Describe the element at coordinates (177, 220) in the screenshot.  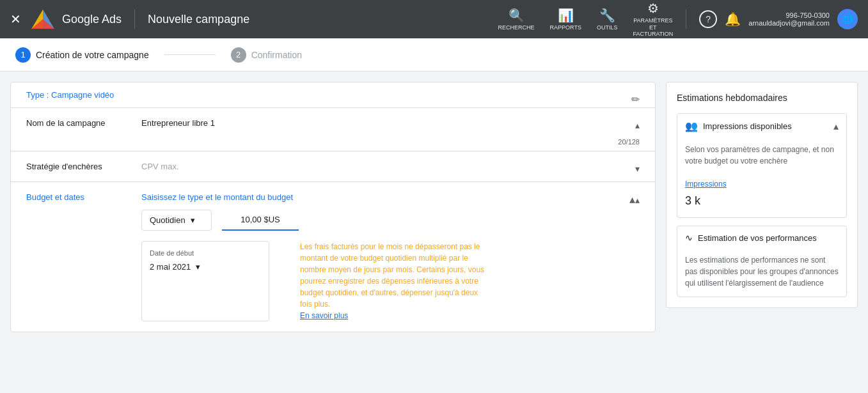
I see `budget-type-dropdown: Quotidien ▾` at that location.